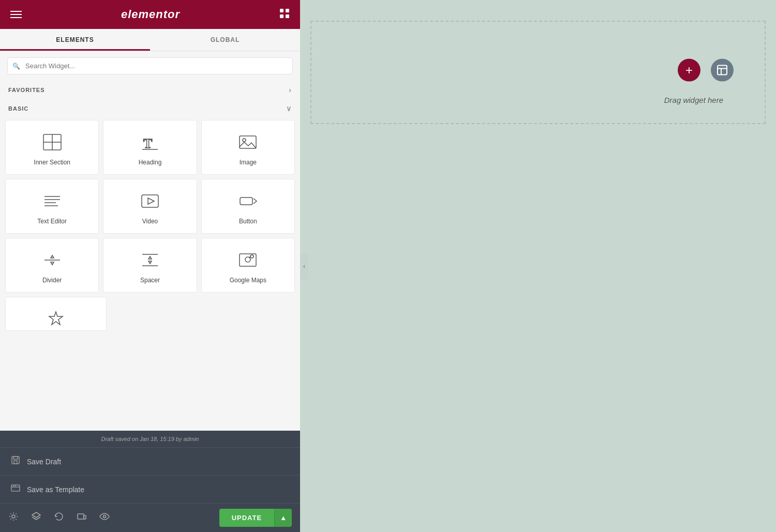 Image resolution: width=776 pixels, height=532 pixels. What do you see at coordinates (148, 144) in the screenshot?
I see `svg-text: T` at bounding box center [148, 144].